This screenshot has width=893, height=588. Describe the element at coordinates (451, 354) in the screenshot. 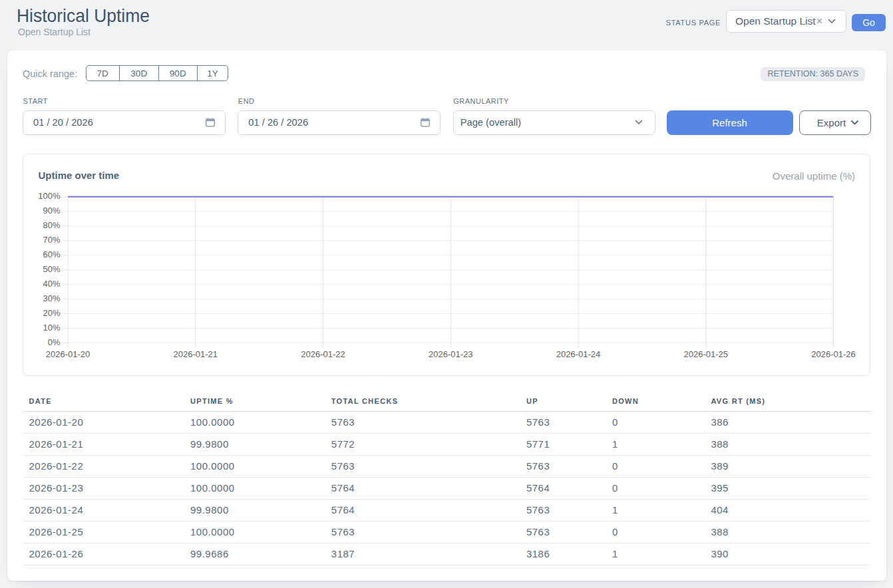

I see `svg-text: 2026-01-23` at that location.